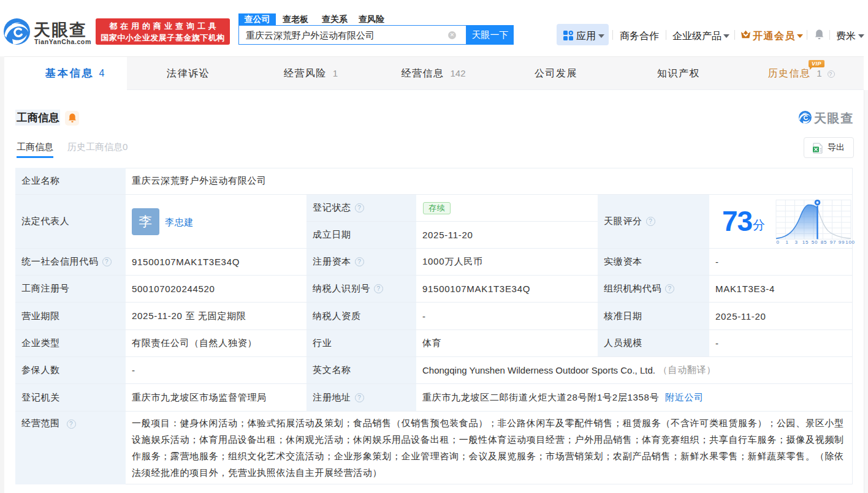 This screenshot has height=493, width=868. I want to click on svg-text: 50, so click(815, 243).